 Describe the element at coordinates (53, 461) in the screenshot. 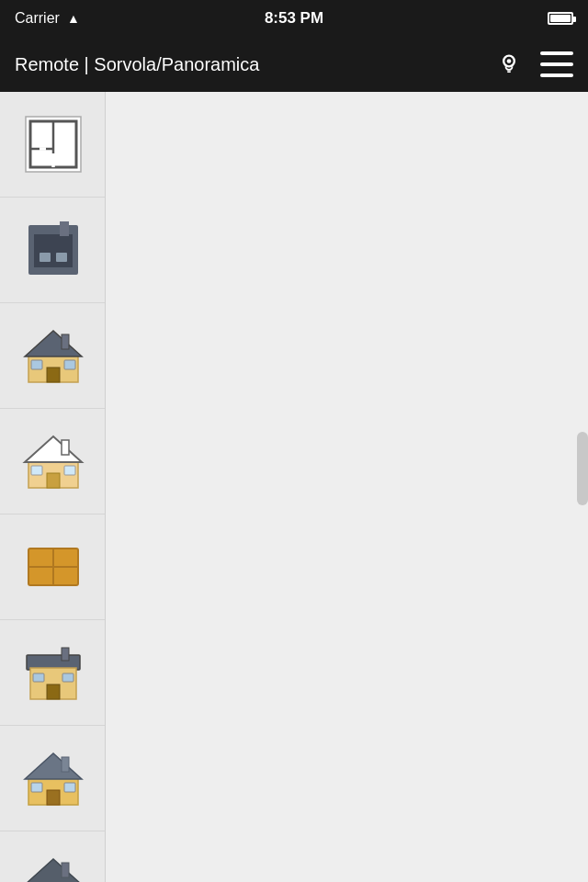

I see `sidebar-item-house-front-light` at that location.